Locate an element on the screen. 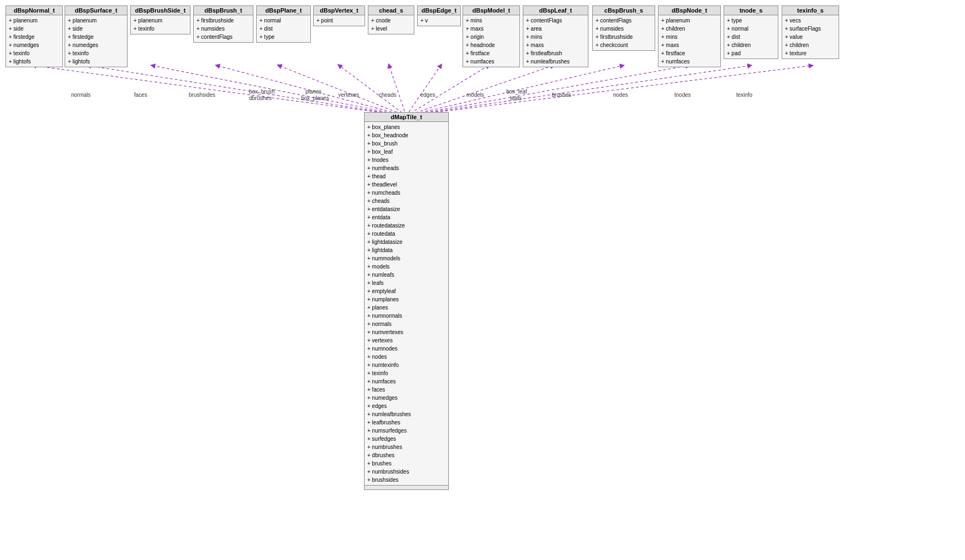  label-brushsides: brushsides is located at coordinates (202, 95).